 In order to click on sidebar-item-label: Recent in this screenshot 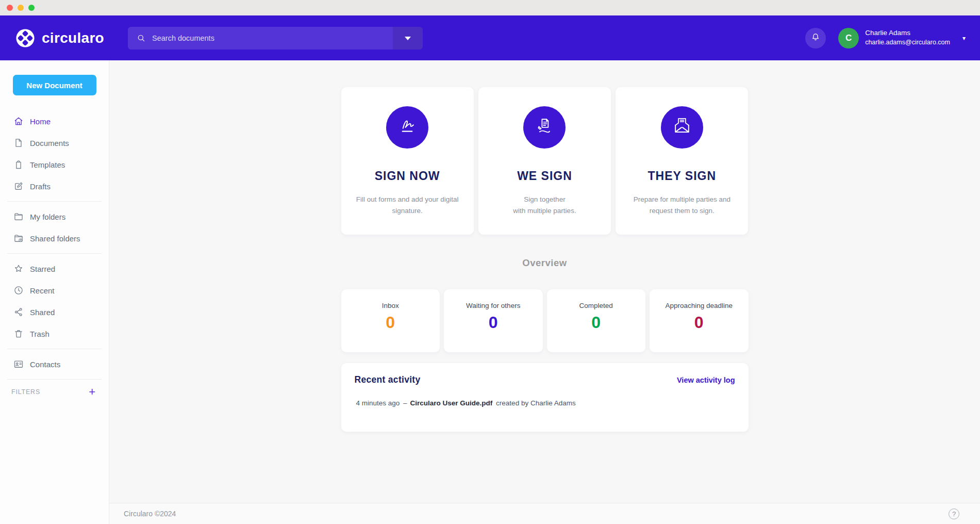, I will do `click(42, 291)`.